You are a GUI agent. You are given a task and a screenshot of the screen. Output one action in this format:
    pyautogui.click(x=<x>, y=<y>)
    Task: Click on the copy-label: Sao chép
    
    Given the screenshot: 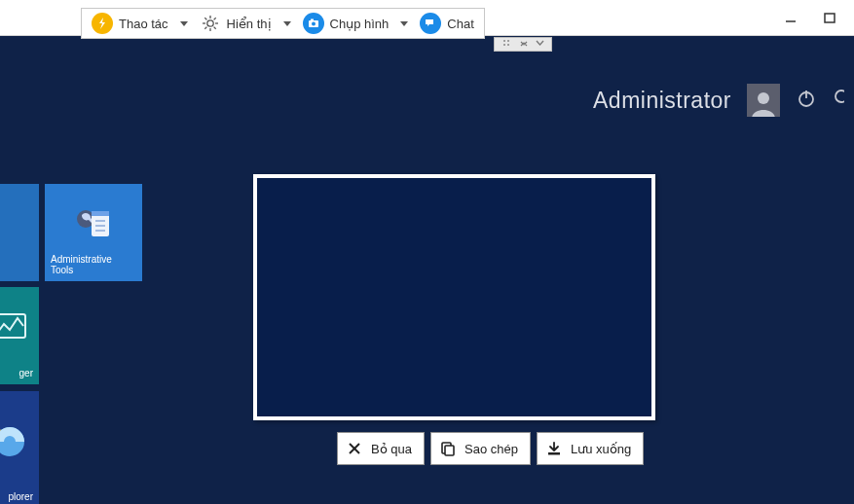 What is the action you would take?
    pyautogui.click(x=491, y=450)
    